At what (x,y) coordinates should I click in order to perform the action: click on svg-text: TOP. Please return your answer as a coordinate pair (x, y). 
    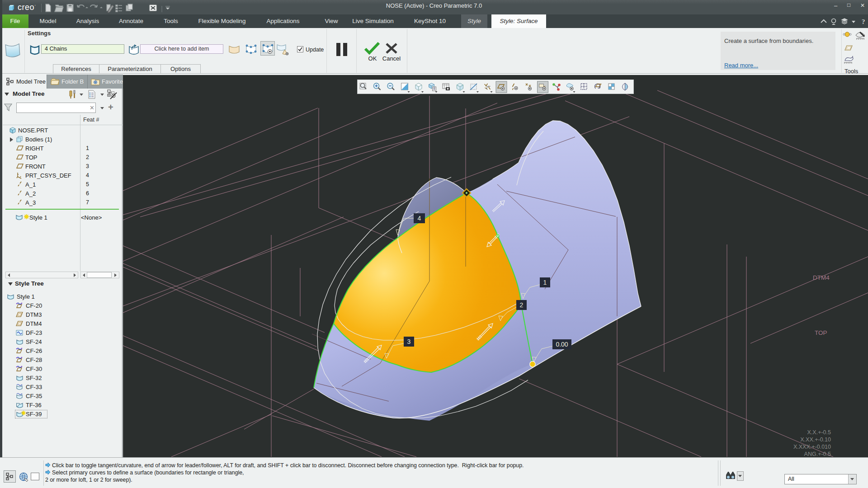
    Looking at the image, I should click on (821, 333).